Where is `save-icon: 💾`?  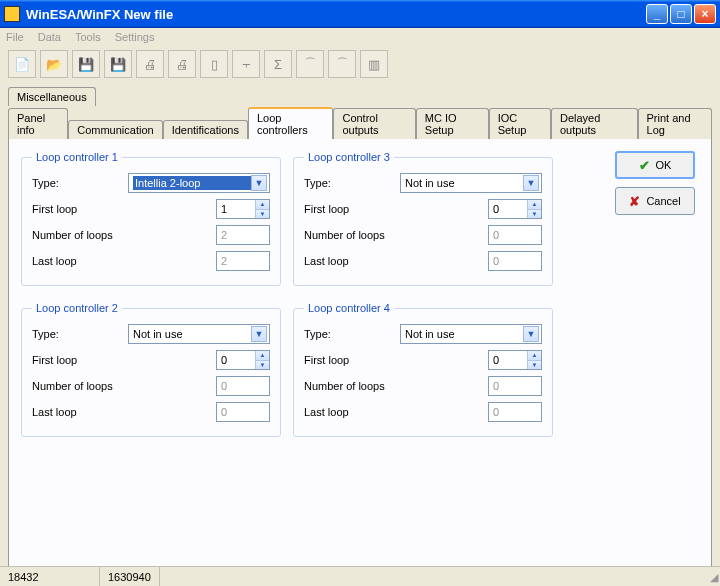
save-icon: 💾 is located at coordinates (86, 64).